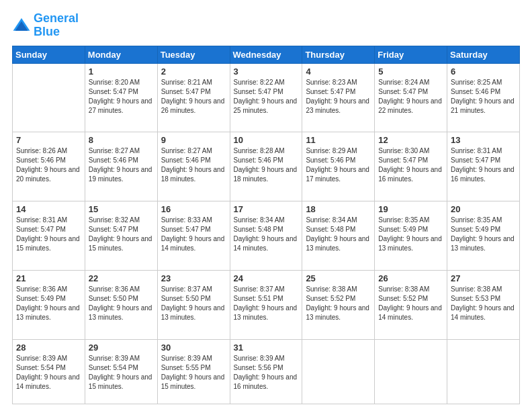 The width and height of the screenshot is (532, 411). What do you see at coordinates (339, 236) in the screenshot?
I see `calendar-cell: 18Sunrise: 8:34 AMSunset: 5:48 PMDayligh…` at bounding box center [339, 236].